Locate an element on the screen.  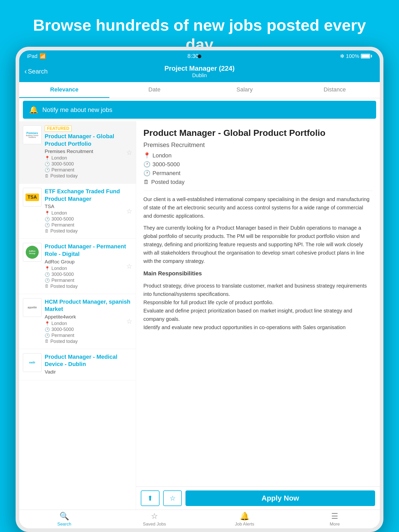
job-company-4: Appetite4work is located at coordinates (88, 317).